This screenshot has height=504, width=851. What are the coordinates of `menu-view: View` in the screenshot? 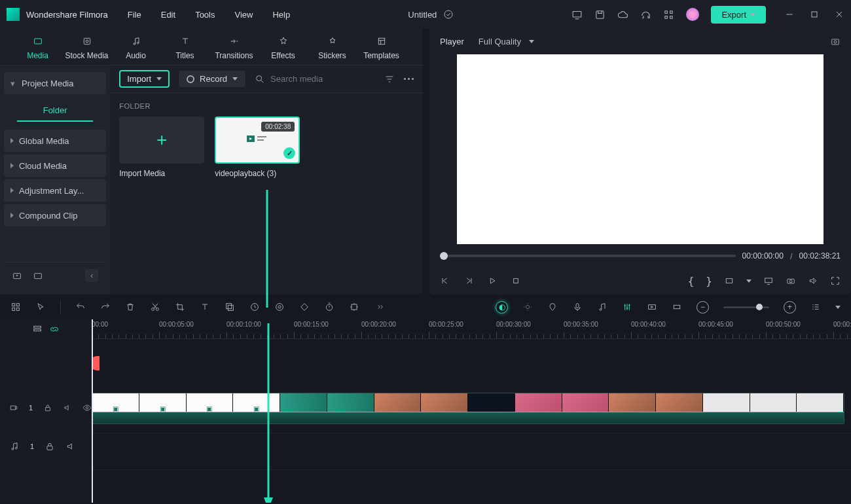 It's located at (244, 14).